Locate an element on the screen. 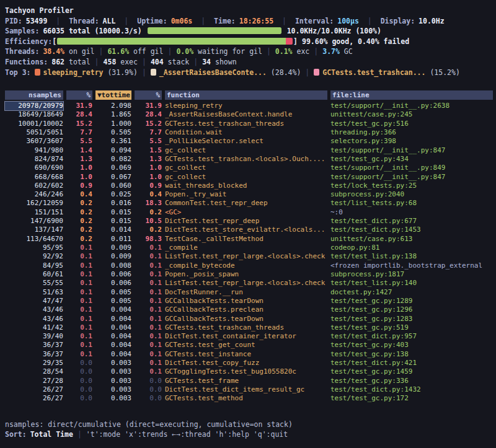 The height and width of the screenshot is (448, 496). table-row: 95/950.10.0090.1_compilecodeop.py:81 is located at coordinates (249, 248).